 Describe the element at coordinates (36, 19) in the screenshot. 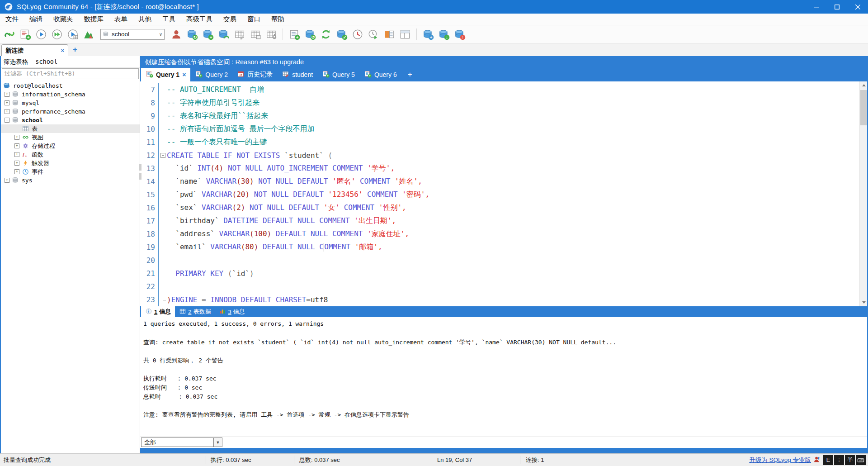

I see `menu-item-编辑: 编辑` at that location.